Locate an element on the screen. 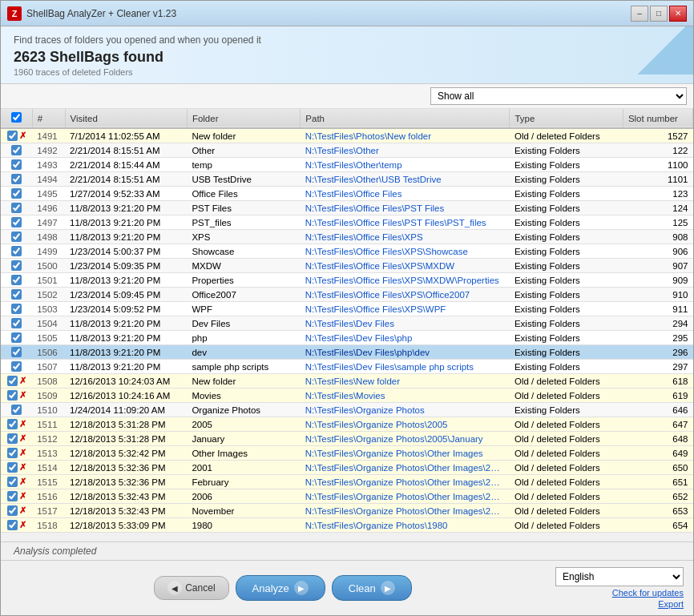 The height and width of the screenshot is (616, 694). col-header-type: Type is located at coordinates (566, 119).